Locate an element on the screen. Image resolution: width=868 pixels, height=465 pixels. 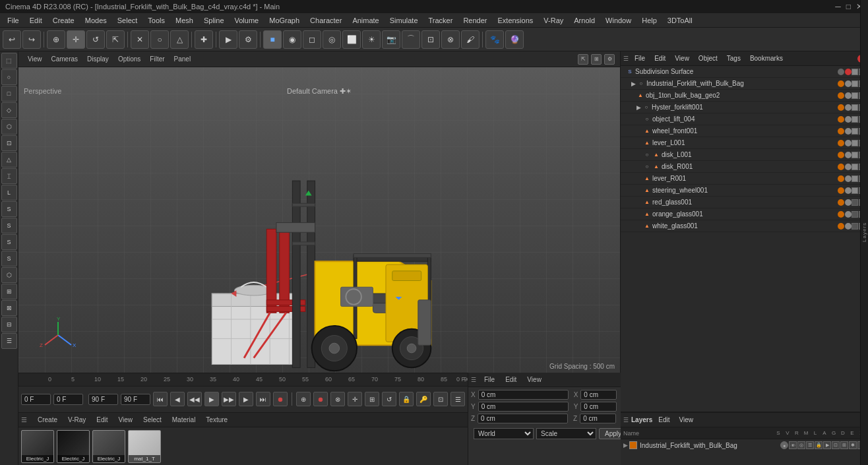
prev-frame-btn: ◀ is located at coordinates (177, 399).